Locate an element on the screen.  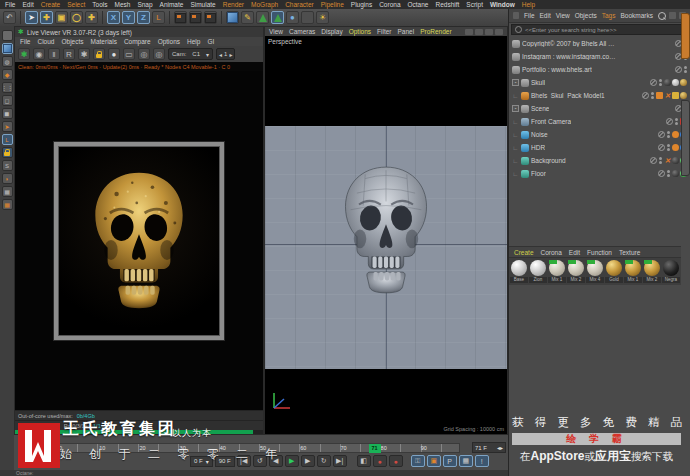
magnet-icon: ◗ is located at coordinates (8, 178).